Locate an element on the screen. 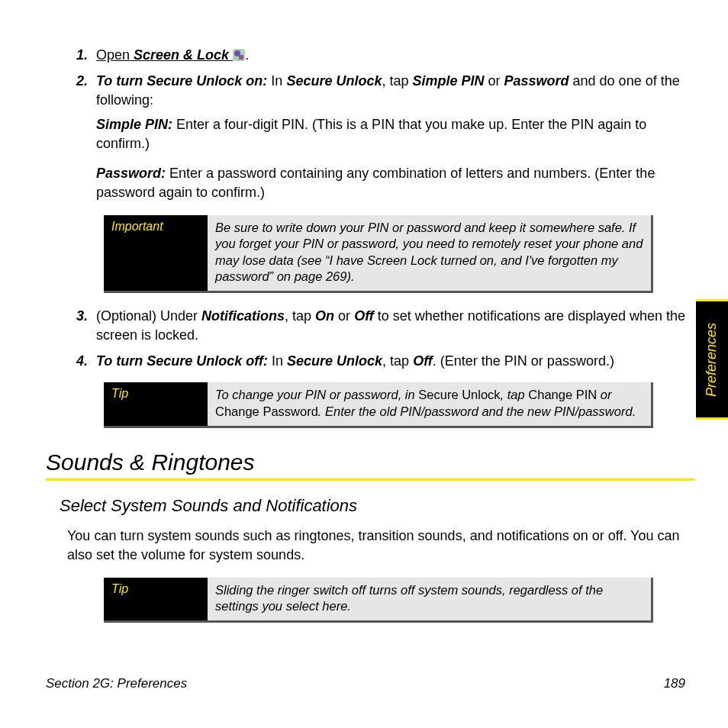 The width and height of the screenshot is (728, 728). section-underline is located at coordinates (370, 479).